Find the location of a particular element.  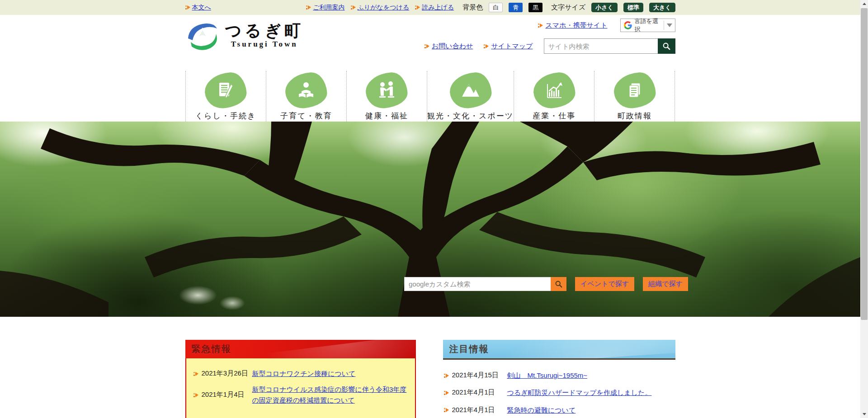

bg-blue-button: 青 is located at coordinates (515, 7).